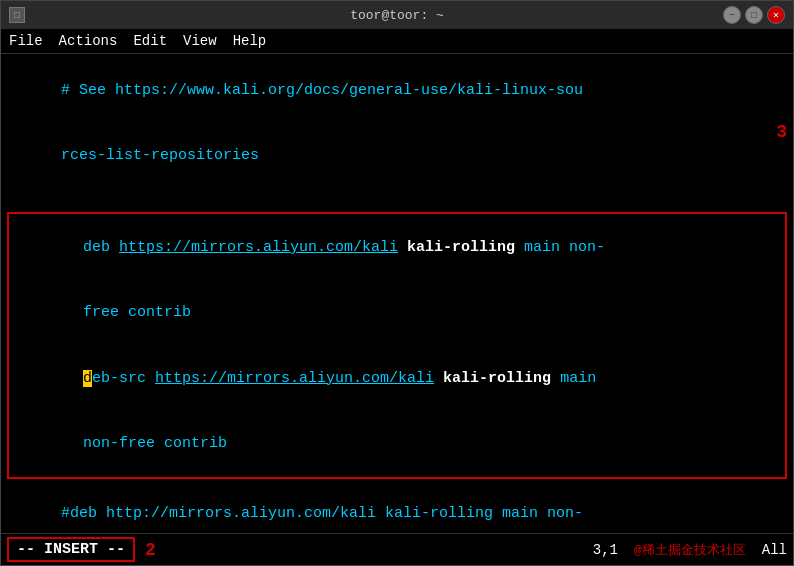  I want to click on editor-line-1: # See https://www.kali.org/docs/general-…, so click(397, 90).